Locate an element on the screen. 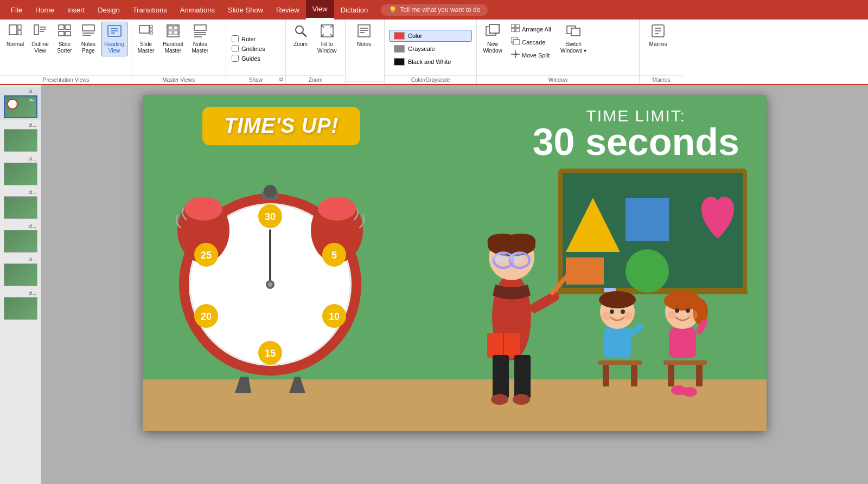 The image size is (868, 484). guides-checkbox-label: Guides is located at coordinates (256, 59).